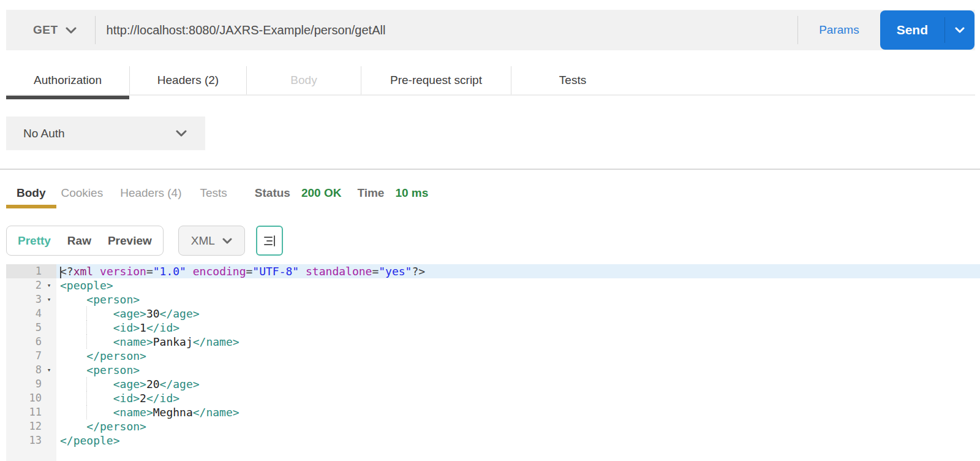  I want to click on code-line-content: </people>, so click(518, 440).